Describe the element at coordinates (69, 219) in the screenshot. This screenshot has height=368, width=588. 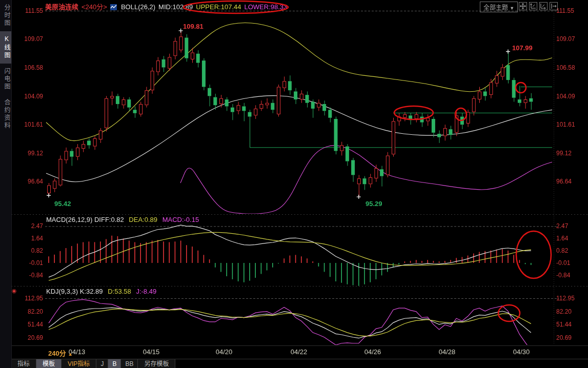
I see `macd-title: MACD(26,12,9)` at that location.